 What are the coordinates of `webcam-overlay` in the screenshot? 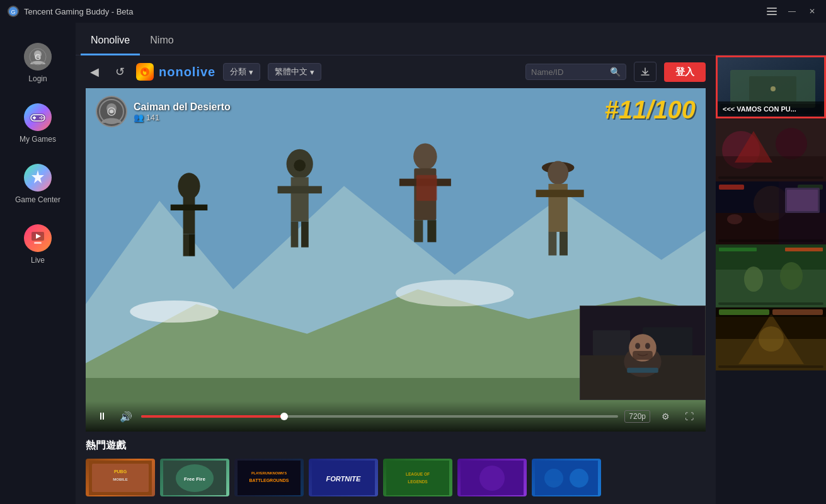 It's located at (643, 353).